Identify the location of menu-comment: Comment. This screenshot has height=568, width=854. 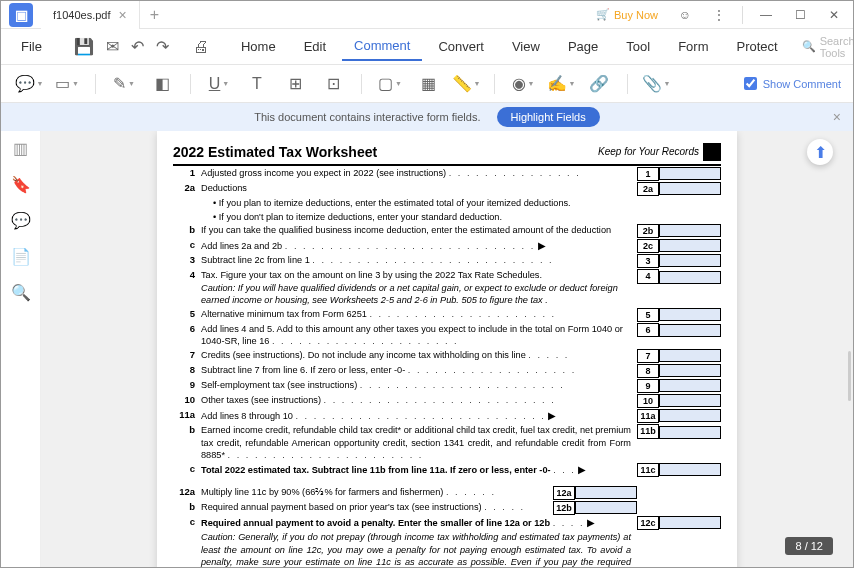
(382, 46).